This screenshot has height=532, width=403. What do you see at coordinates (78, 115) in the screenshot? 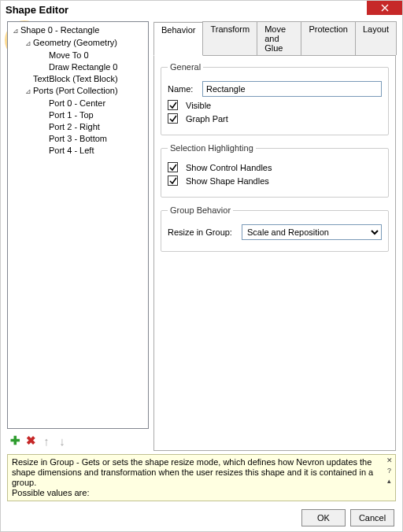
I see `tree-item: Port 1 - Top` at bounding box center [78, 115].